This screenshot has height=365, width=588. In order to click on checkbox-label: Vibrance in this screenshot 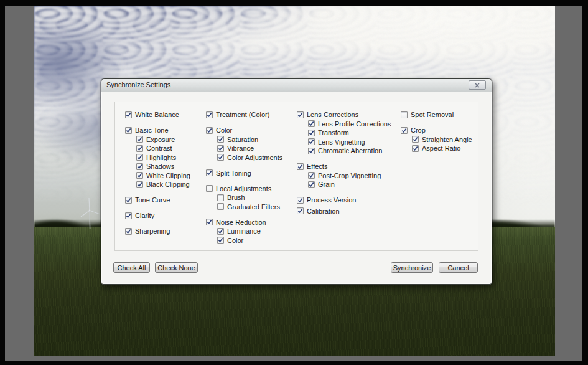, I will do `click(240, 148)`.